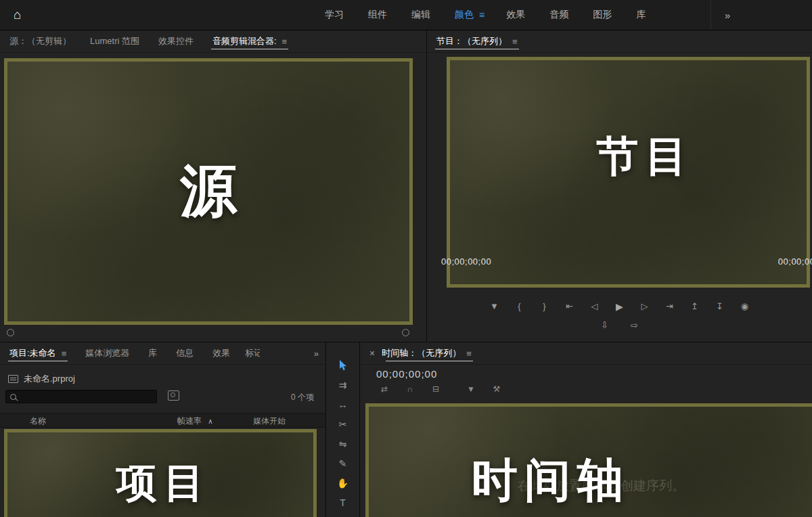  I want to click on export-frame-icon: ◉, so click(745, 307).